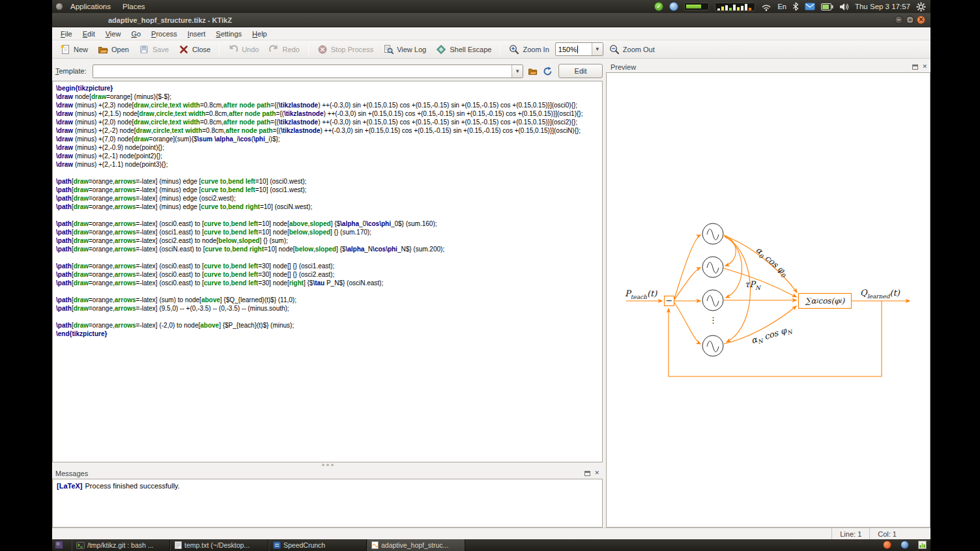 The image size is (980, 551). What do you see at coordinates (197, 34) in the screenshot?
I see `menu-insert: Insert` at bounding box center [197, 34].